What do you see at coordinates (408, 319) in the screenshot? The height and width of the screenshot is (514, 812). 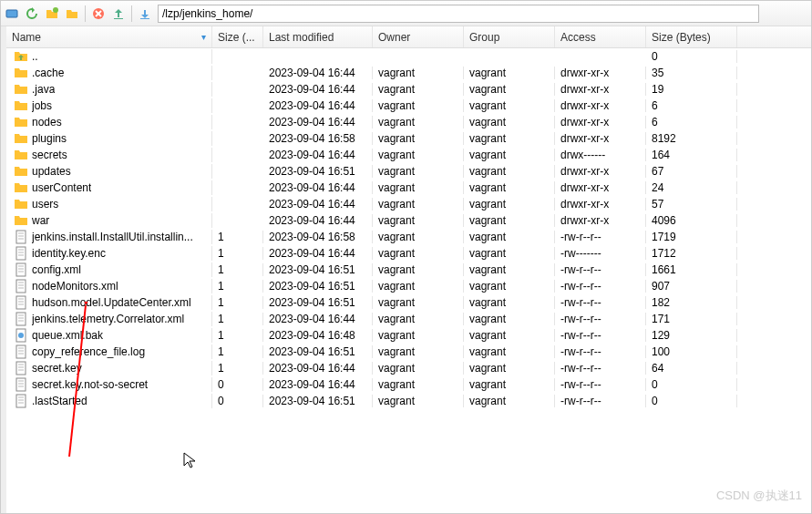 I see `table-row: jenkins.telemetry.Correlator.xml12023-09…` at bounding box center [408, 319].